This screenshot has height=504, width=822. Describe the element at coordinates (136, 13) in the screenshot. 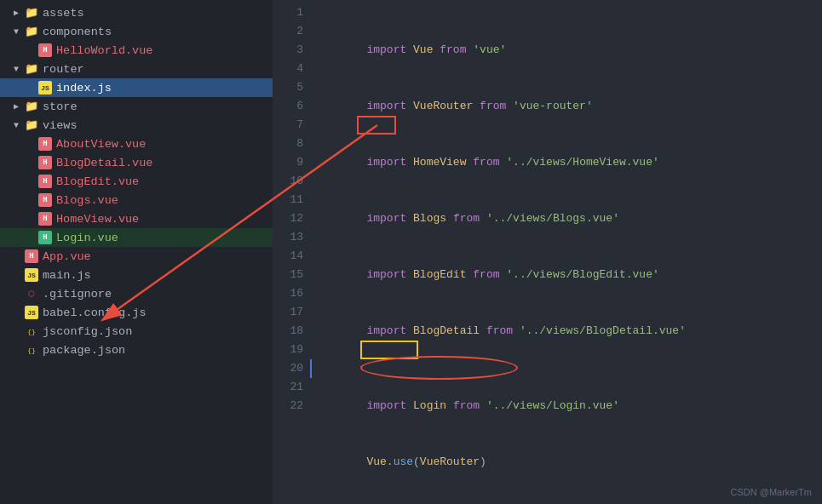

I see `sidebar-item-assets: ▶ 📁 assets` at that location.